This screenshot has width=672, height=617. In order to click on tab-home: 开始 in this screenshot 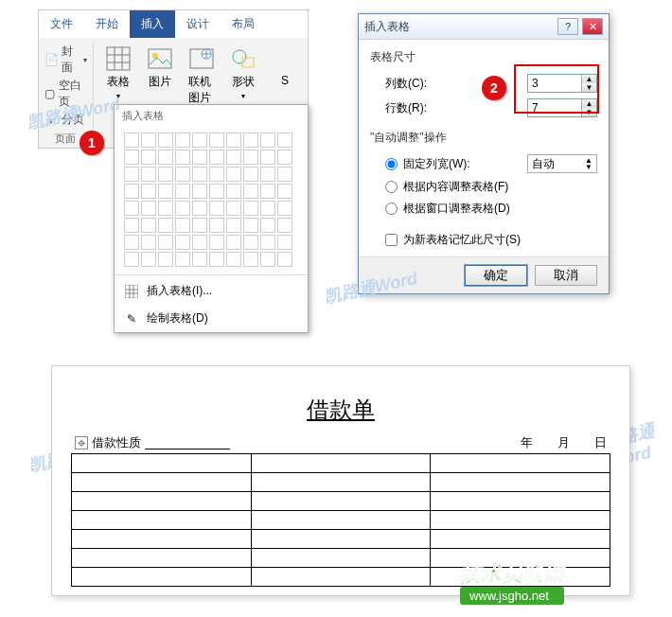, I will do `click(107, 25)`.